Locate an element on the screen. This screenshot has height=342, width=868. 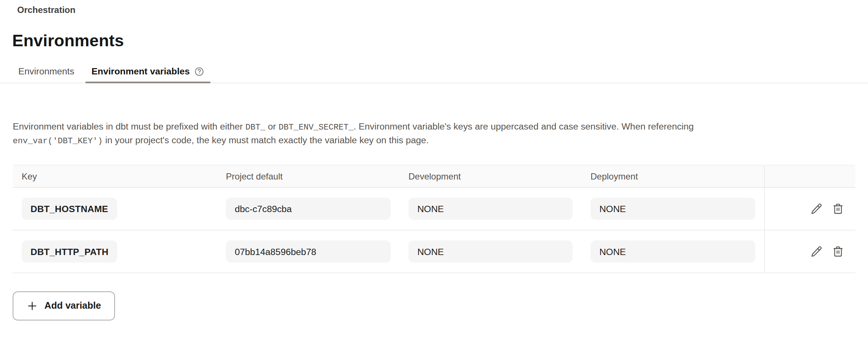
column-header-project-default: Project default is located at coordinates (309, 176).